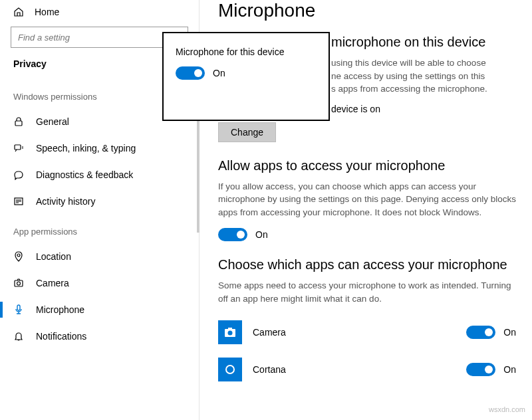 The width and height of the screenshot is (532, 420). Describe the element at coordinates (19, 336) in the screenshot. I see `bell-icon` at that location.